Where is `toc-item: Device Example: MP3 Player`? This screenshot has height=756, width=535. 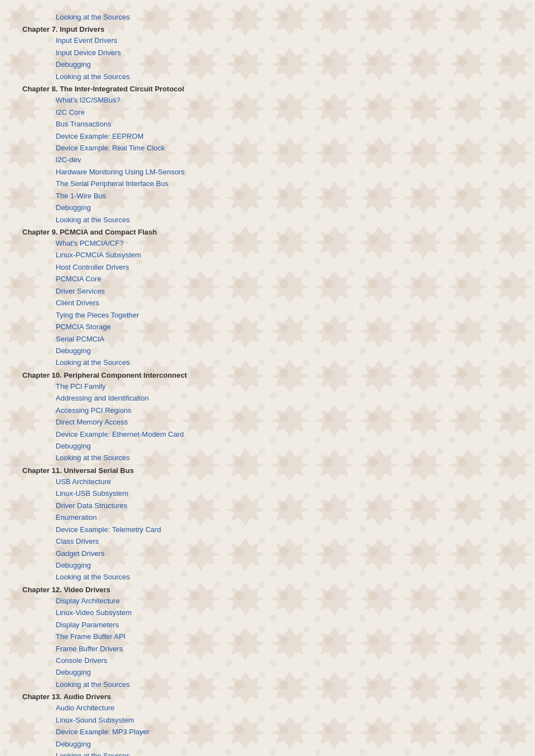
toc-item: Device Example: MP3 Player is located at coordinates (284, 732).